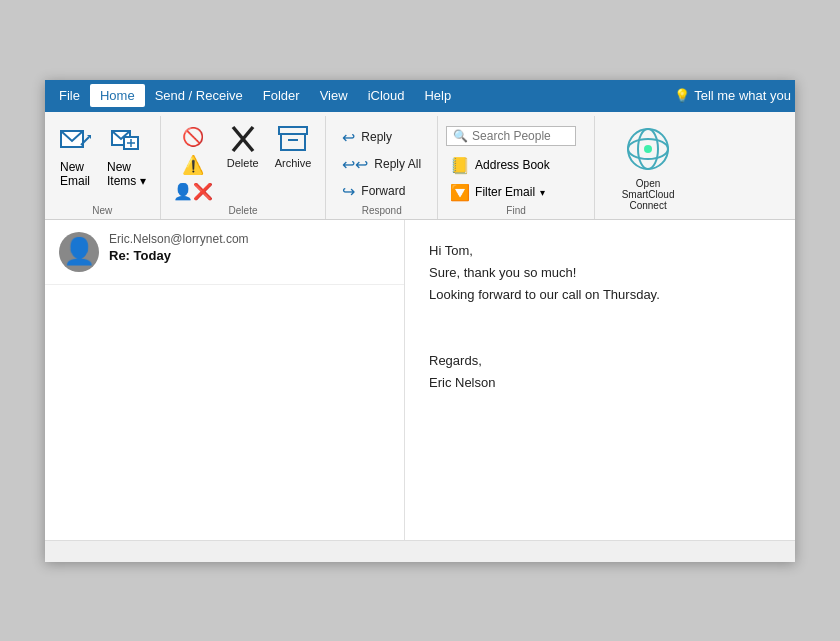 The image size is (840, 641). Describe the element at coordinates (600, 251) in the screenshot. I see `body-line-1: Hi Tom,` at that location.